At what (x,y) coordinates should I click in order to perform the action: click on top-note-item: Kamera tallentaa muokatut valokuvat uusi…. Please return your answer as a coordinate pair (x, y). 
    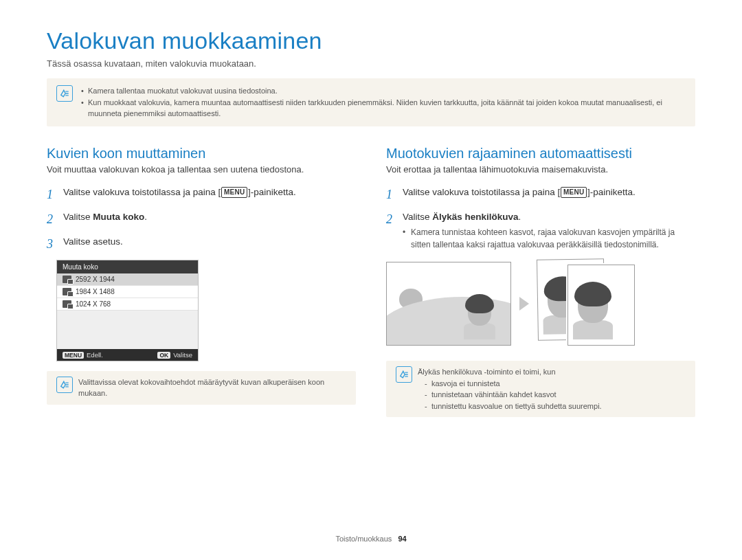
    Looking at the image, I should click on (383, 91).